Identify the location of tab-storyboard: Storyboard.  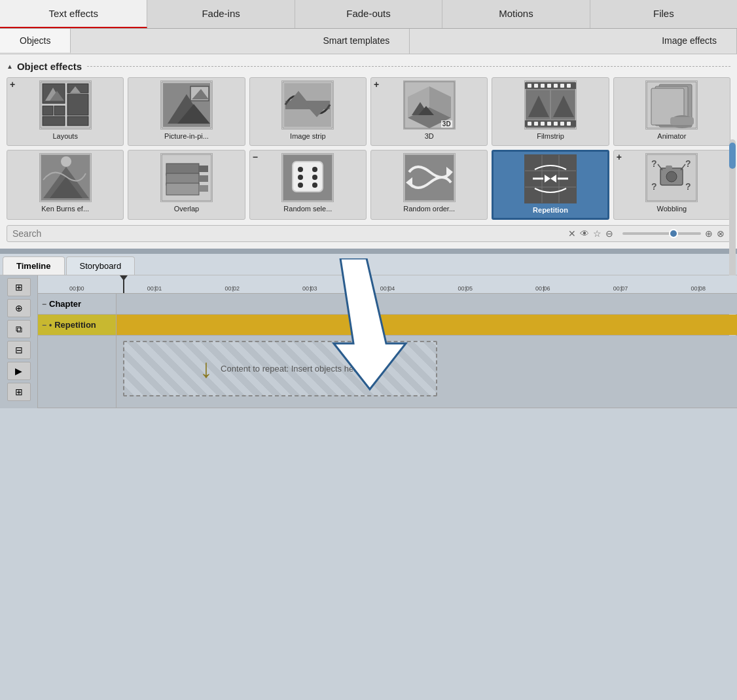
(101, 266).